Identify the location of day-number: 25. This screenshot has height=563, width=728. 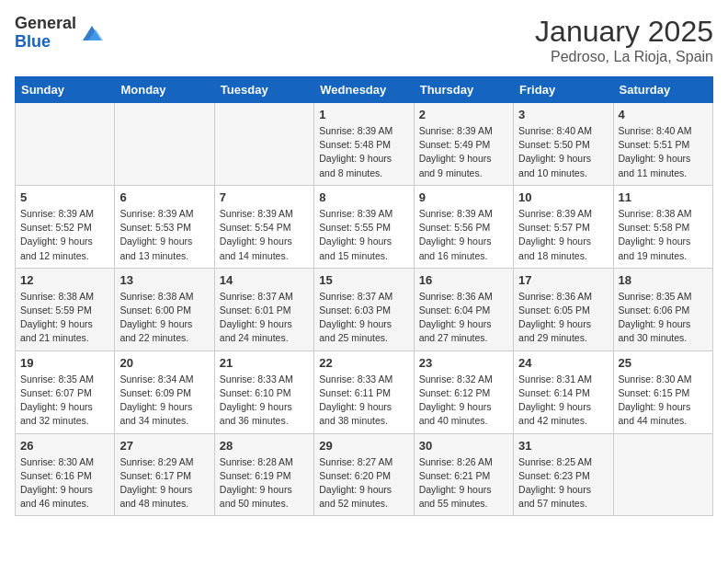
(664, 362).